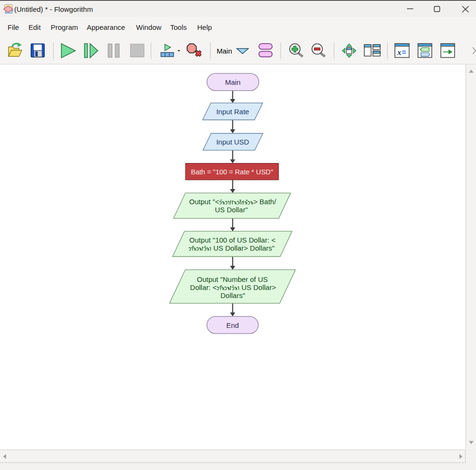  What do you see at coordinates (204, 287) in the screenshot?
I see `svg-text: Dollar: <` at bounding box center [204, 287].